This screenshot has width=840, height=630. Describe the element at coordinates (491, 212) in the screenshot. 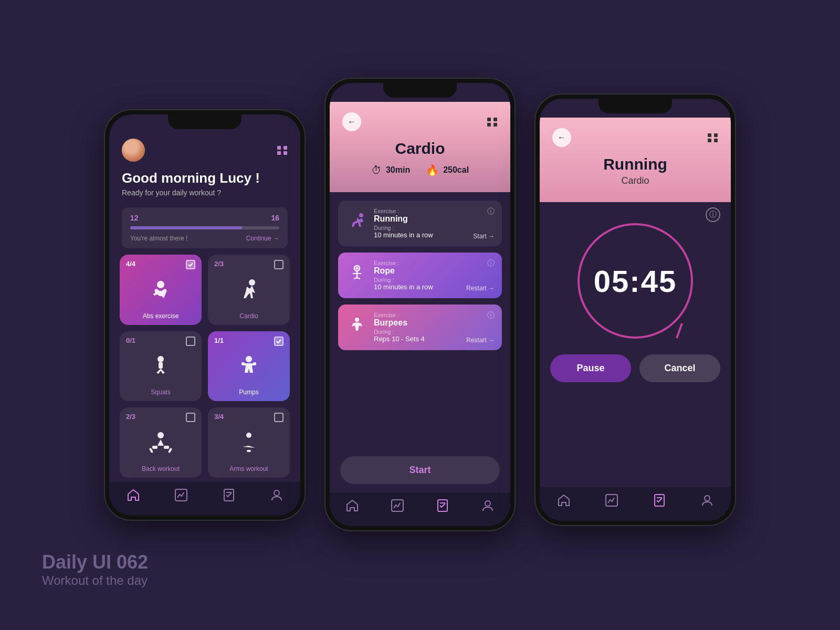

I see `running-info-icon: ⓘ` at that location.